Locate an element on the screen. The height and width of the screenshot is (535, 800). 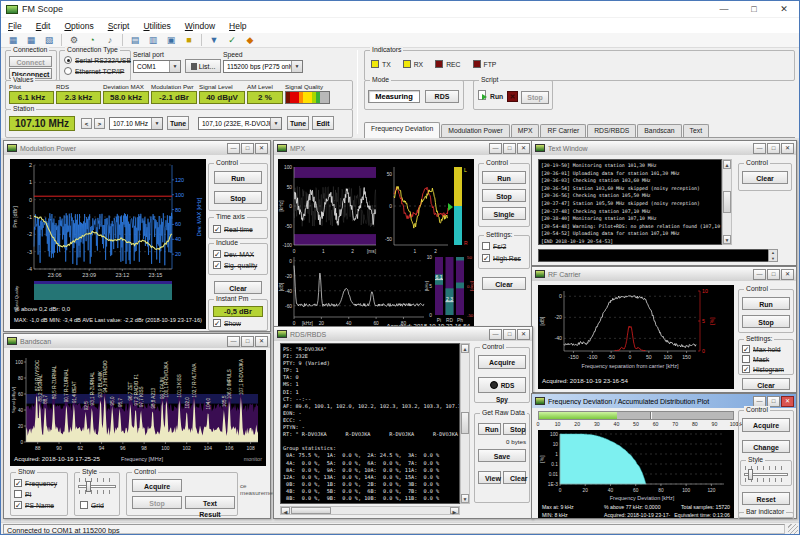
scrollbar: ▲▼ is located at coordinates (727, 202).